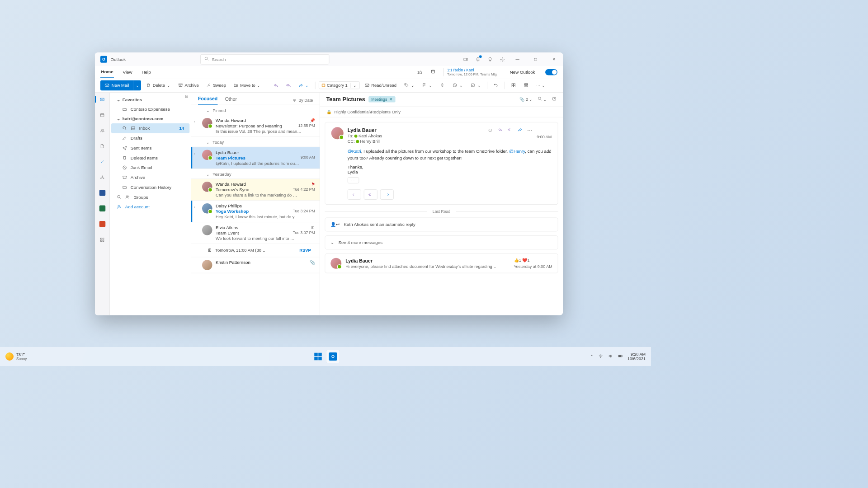  Describe the element at coordinates (146, 72) in the screenshot. I see `tab-help: Help` at that location.